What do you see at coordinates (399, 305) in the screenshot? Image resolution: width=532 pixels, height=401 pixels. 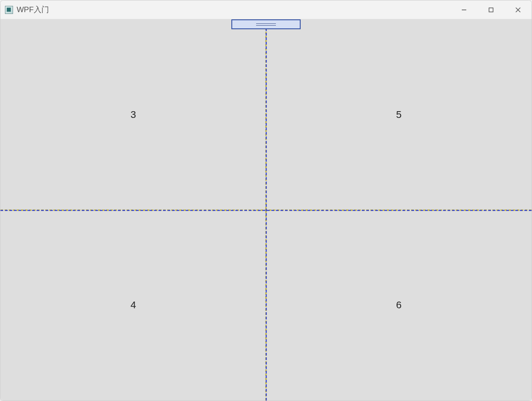 I see `cell-label: 6` at bounding box center [399, 305].